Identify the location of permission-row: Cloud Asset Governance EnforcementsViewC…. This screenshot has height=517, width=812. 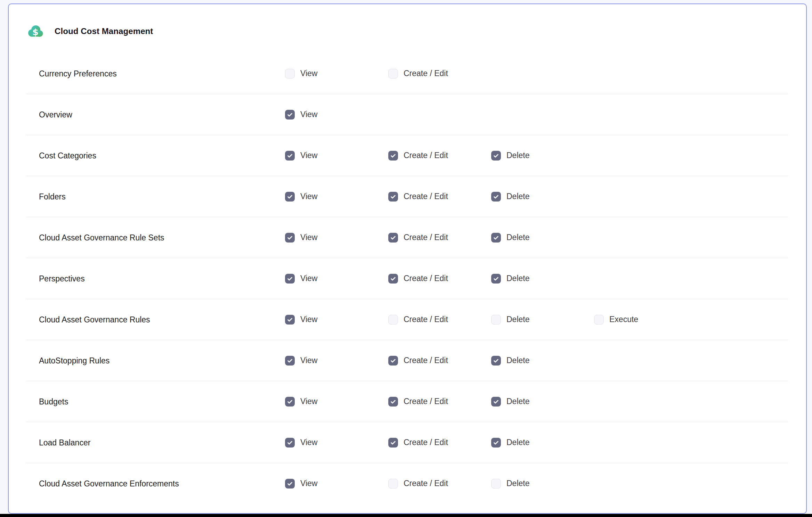
(407, 484).